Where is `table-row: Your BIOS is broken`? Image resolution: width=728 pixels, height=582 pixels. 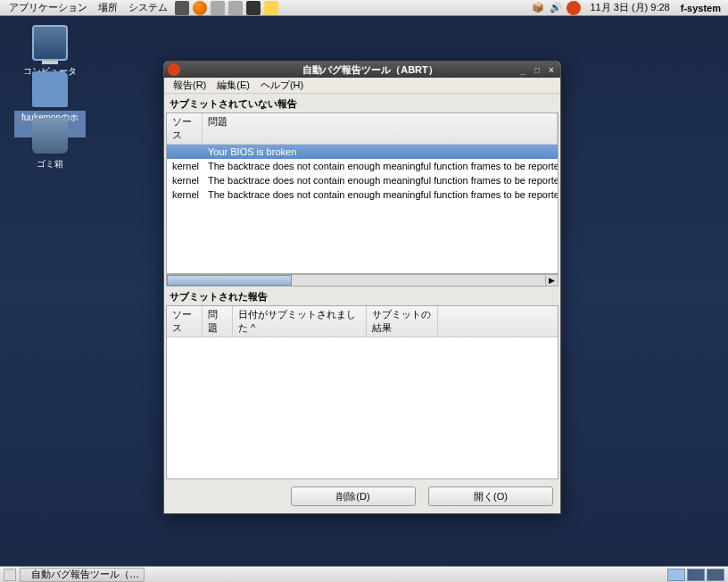
table-row: Your BIOS is broken is located at coordinates (362, 152).